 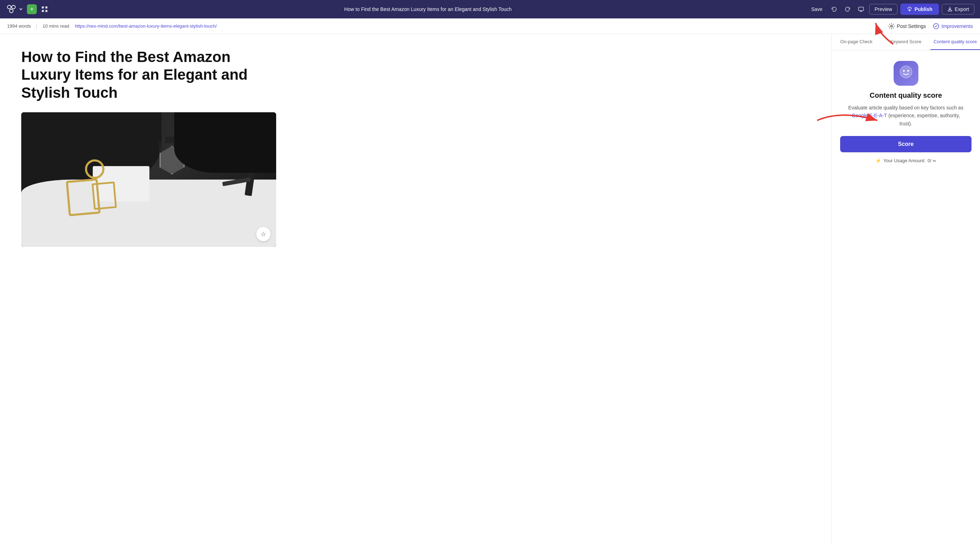 What do you see at coordinates (906, 116) in the screenshot?
I see `score-description: Evaluate article quality based on key fa…` at bounding box center [906, 116].